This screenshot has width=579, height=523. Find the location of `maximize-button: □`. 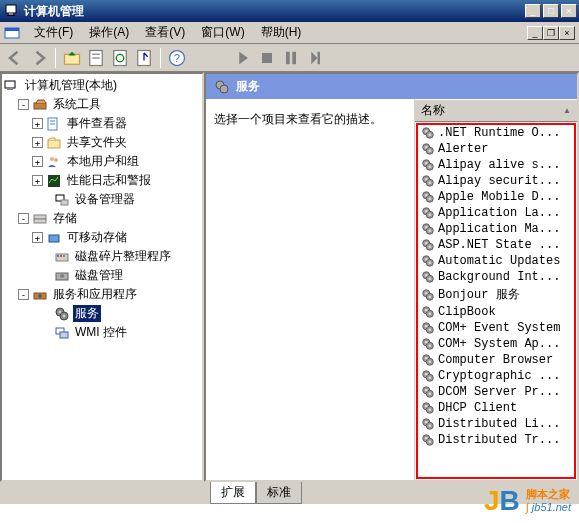

maximize-button: □ is located at coordinates (551, 11).